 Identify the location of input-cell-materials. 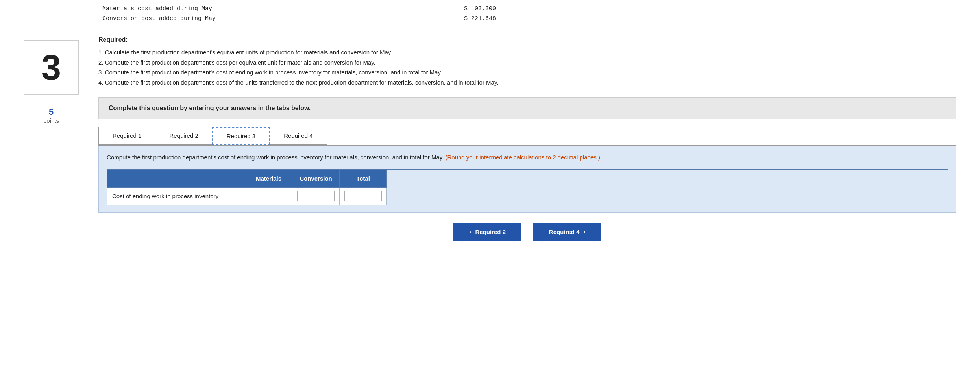
(269, 196).